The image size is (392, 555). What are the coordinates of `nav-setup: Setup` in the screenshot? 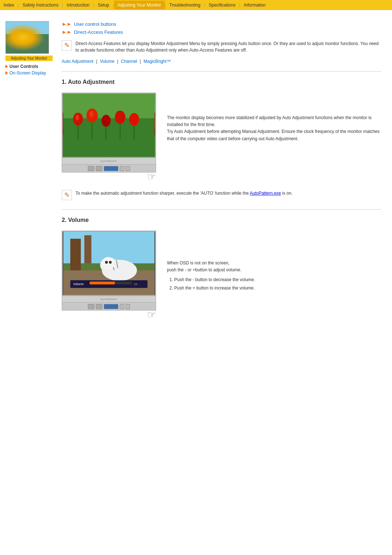 It's located at (103, 5).